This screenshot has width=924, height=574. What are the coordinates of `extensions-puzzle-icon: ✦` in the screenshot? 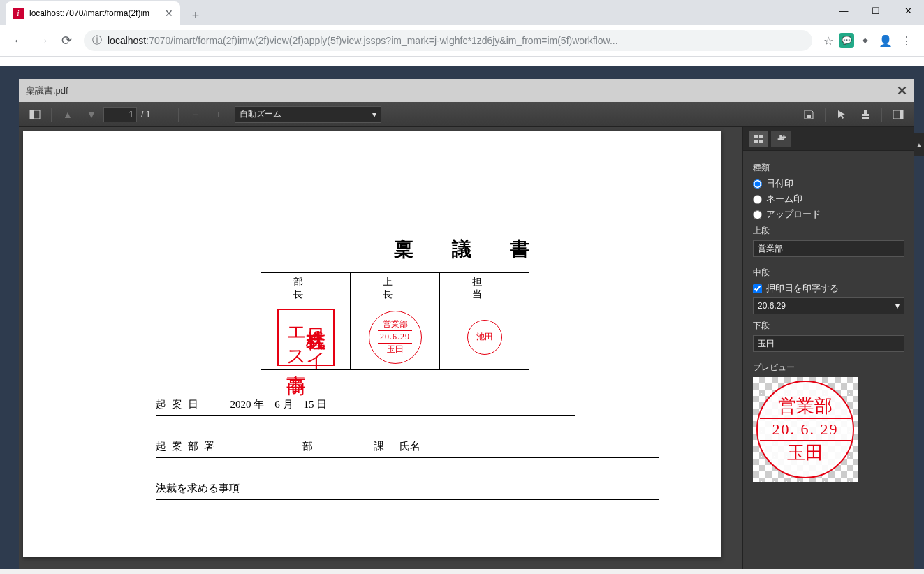 It's located at (865, 41).